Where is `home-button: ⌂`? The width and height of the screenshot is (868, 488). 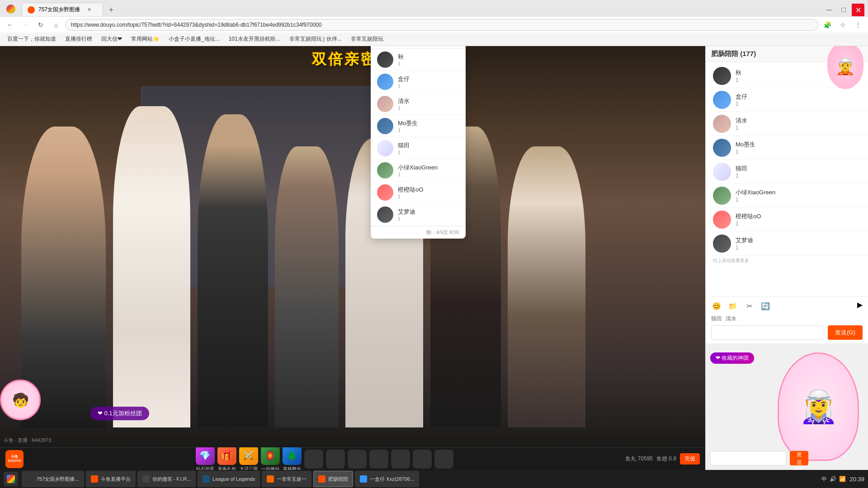 home-button: ⌂ is located at coordinates (56, 25).